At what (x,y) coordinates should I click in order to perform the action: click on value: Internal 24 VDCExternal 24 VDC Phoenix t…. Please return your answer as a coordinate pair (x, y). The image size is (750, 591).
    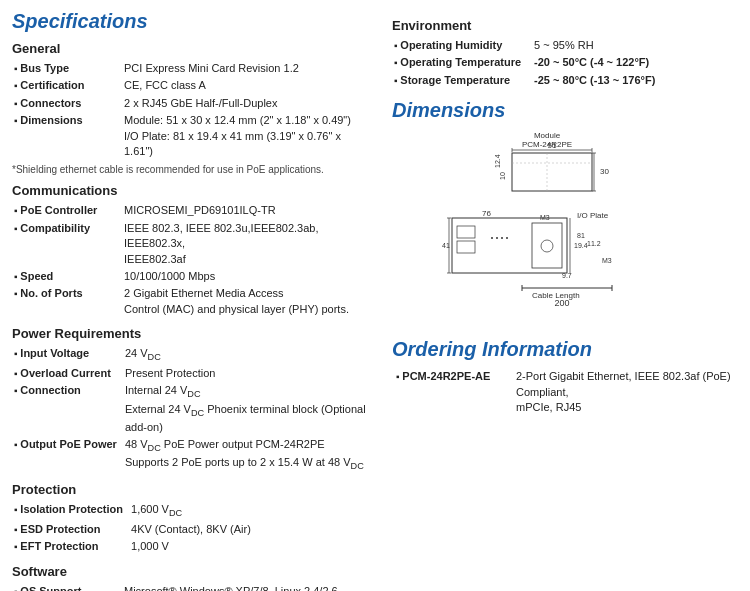
    Looking at the image, I should click on (248, 408).